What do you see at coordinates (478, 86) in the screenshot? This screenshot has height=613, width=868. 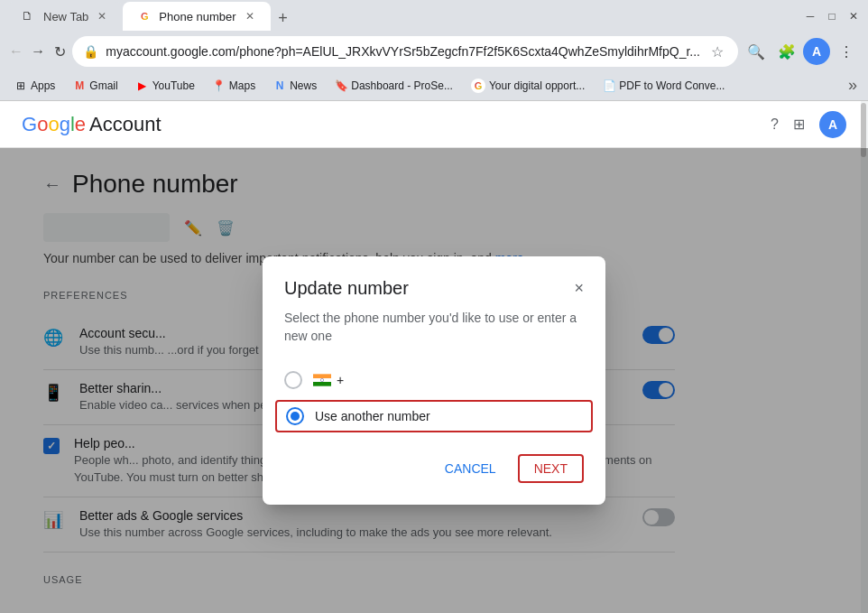 I see `digital-favicon: G` at bounding box center [478, 86].